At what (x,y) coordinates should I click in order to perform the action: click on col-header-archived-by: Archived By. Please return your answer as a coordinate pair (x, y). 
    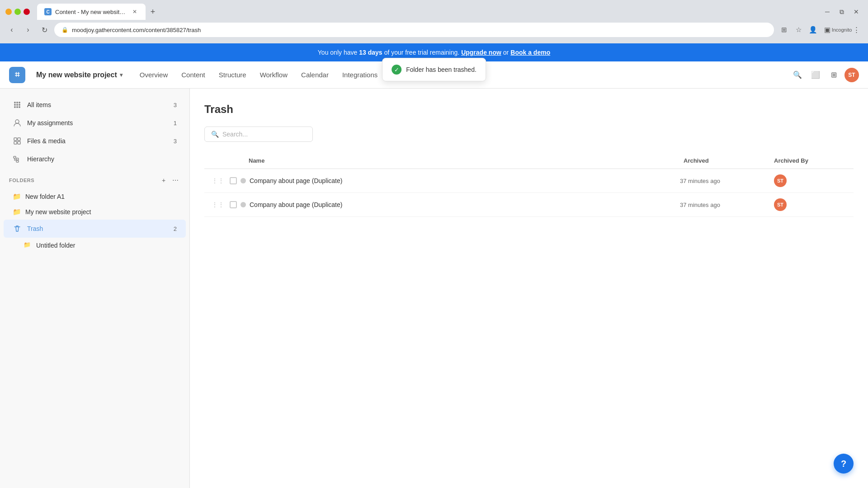
    Looking at the image, I should click on (810, 161).